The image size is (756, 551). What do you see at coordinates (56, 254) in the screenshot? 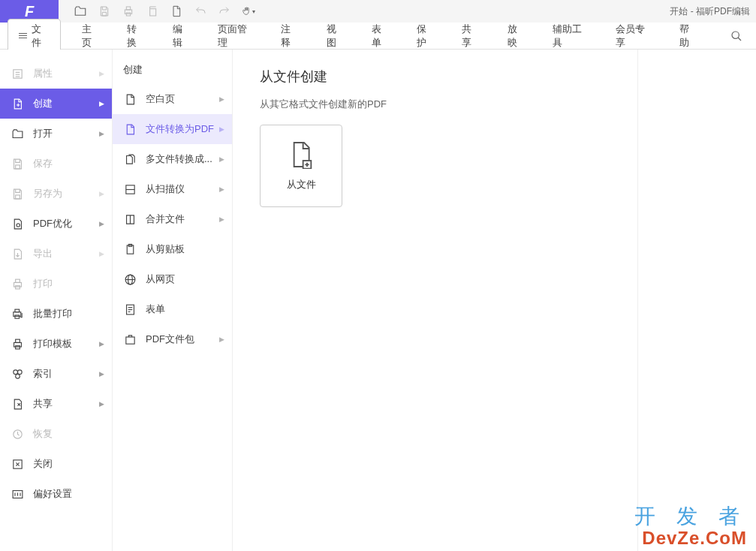
I see `backstage-item-export: 导出▶` at bounding box center [56, 254].